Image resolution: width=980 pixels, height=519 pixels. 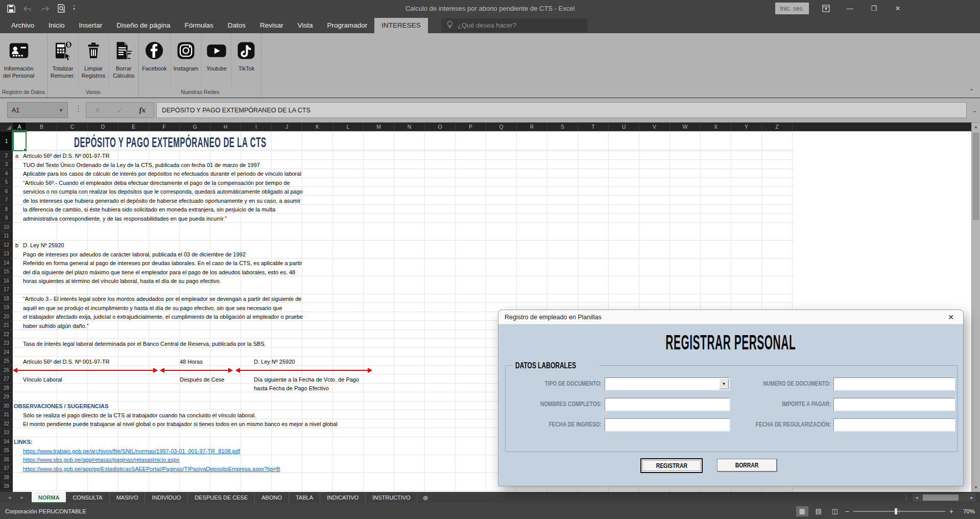 What do you see at coordinates (6, 308) in the screenshot?
I see `row-header-19: 19` at bounding box center [6, 308].